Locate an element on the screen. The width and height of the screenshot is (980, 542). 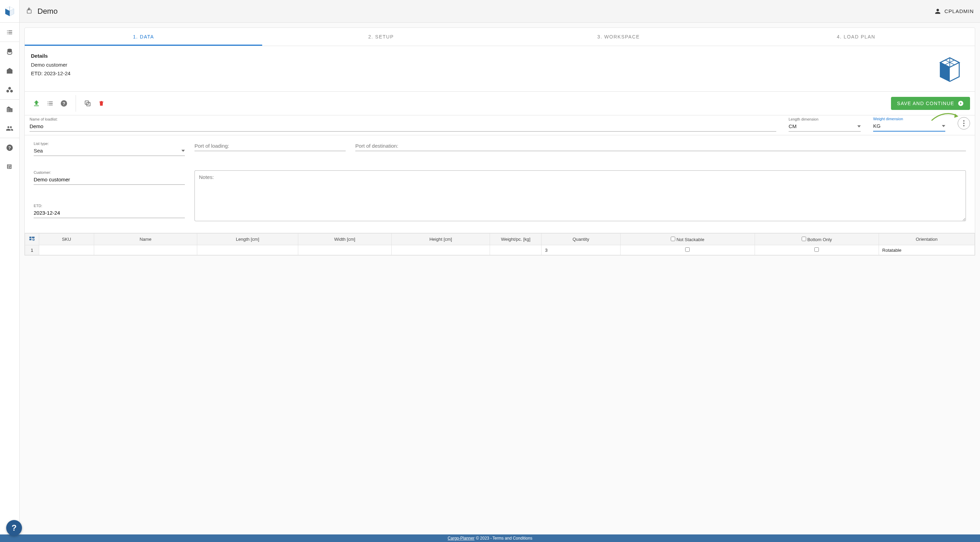
app-logo is located at coordinates (10, 11).